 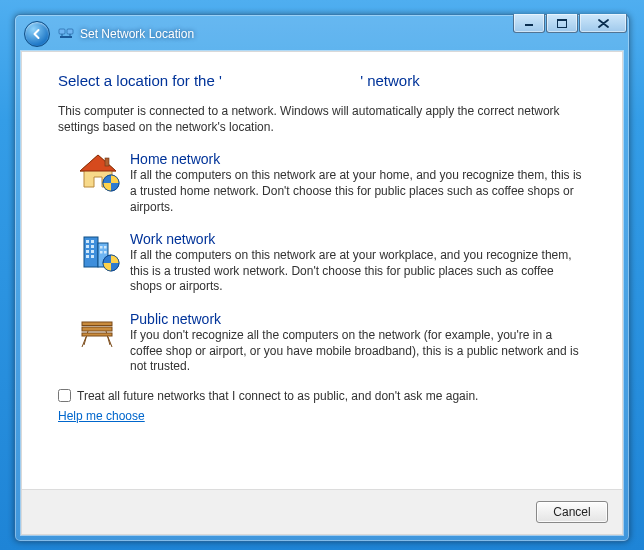 What do you see at coordinates (356, 192) in the screenshot?
I see `option-home-desc: If all the computers on this network are…` at bounding box center [356, 192].